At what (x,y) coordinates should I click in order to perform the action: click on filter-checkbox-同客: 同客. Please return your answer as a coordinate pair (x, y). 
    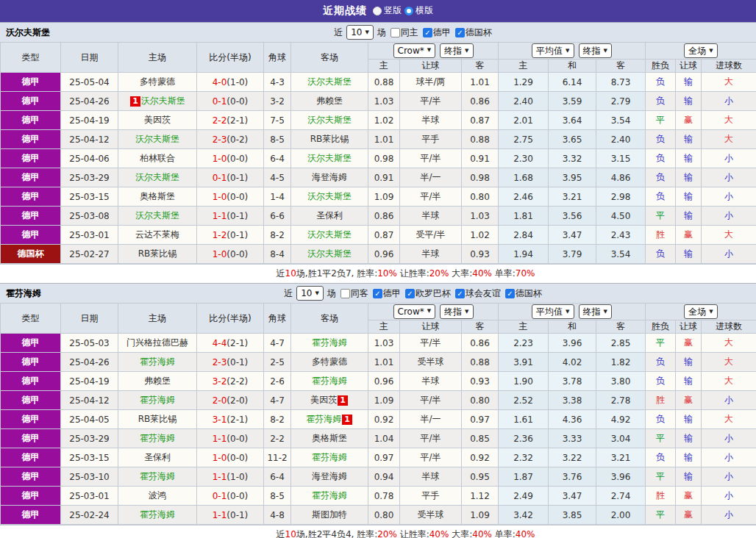
    Looking at the image, I should click on (354, 294).